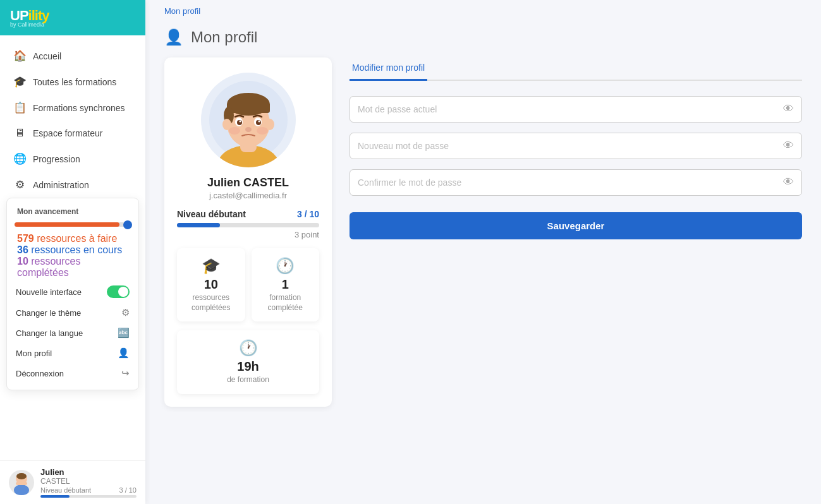 This screenshot has height=504, width=821. I want to click on avatar-svg, so click(248, 123).